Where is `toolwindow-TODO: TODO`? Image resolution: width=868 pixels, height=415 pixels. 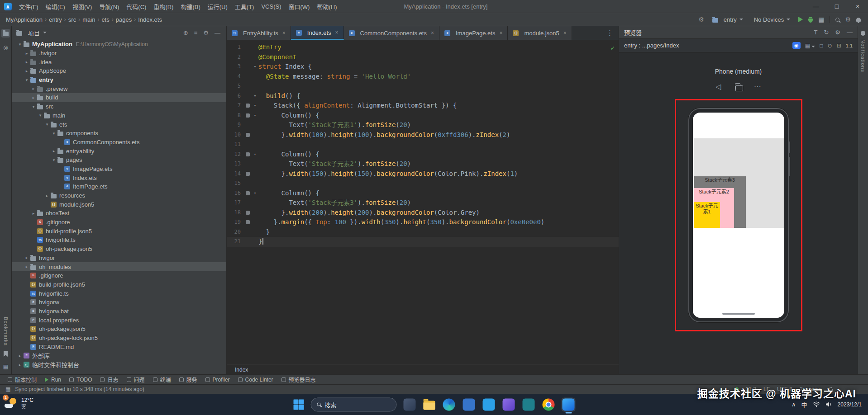
toolwindow-TODO: TODO is located at coordinates (81, 380).